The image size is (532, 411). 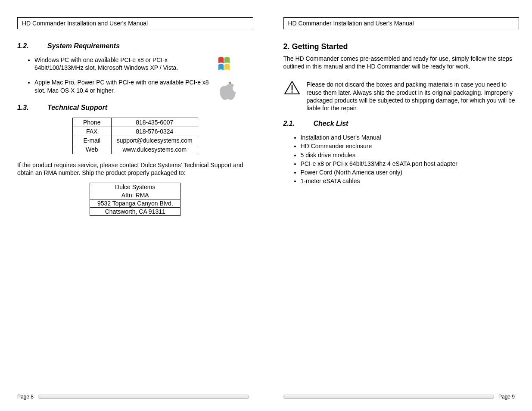 What do you see at coordinates (135, 203) in the screenshot?
I see `table-row: 9532 Topanga Canyon Blvd,` at bounding box center [135, 203].